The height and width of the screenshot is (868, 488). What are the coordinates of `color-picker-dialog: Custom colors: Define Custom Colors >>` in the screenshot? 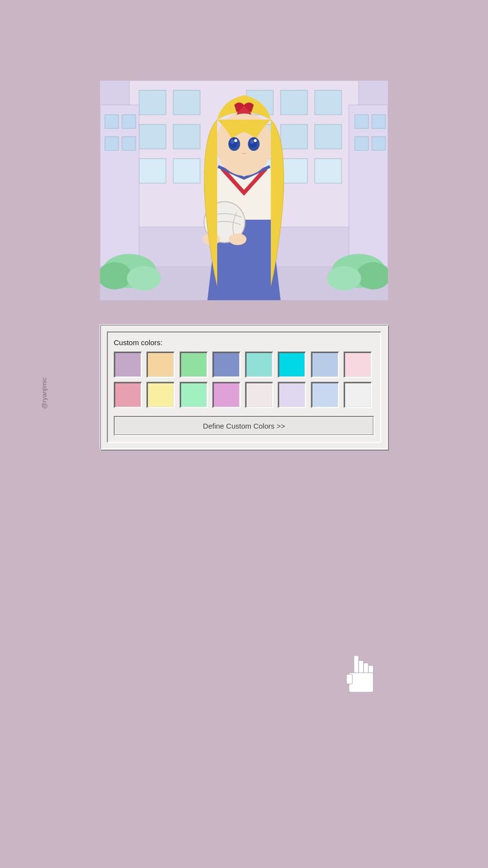 It's located at (244, 387).